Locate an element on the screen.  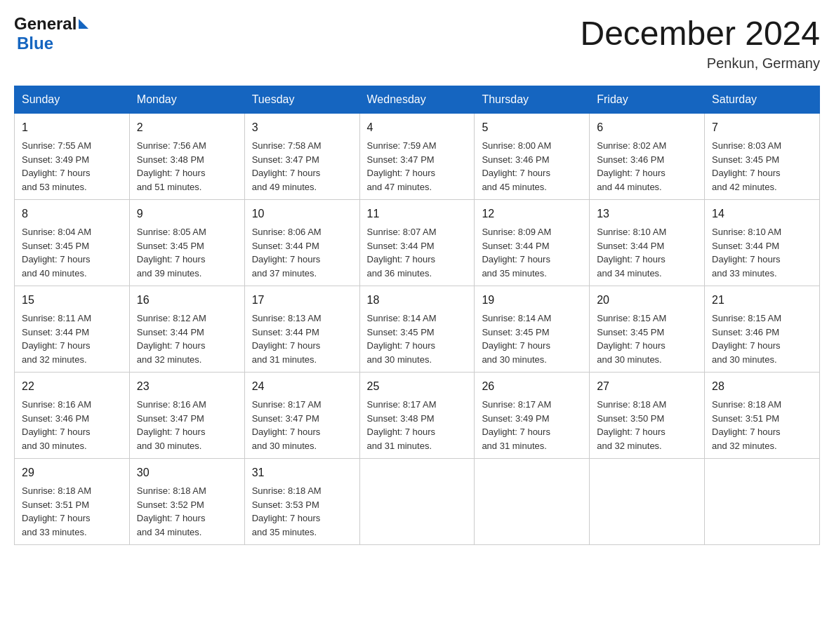
day-number: 26 is located at coordinates (532, 387).